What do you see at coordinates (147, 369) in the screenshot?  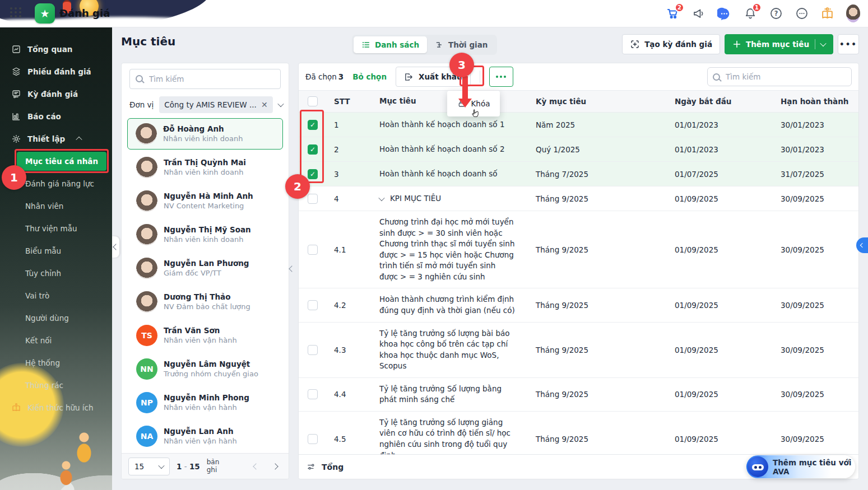 I see `employee-avatar: NN` at bounding box center [147, 369].